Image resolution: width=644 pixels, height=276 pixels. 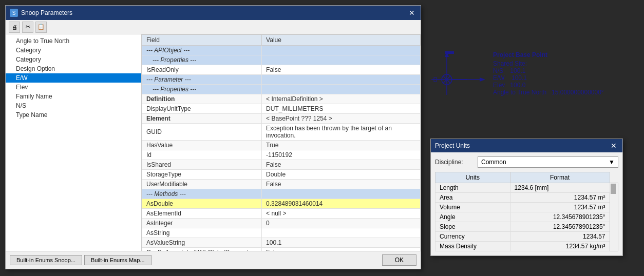 I want to click on ns-label: N/S, so click(x=498, y=71).